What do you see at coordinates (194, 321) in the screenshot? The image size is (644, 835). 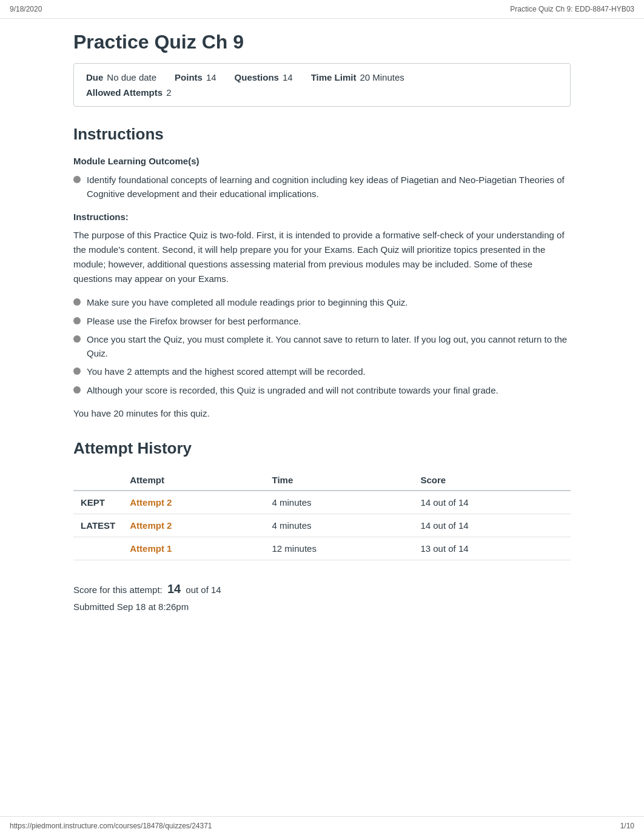 I see `bullet-text-1: Please use the Firefox browser for best …` at bounding box center [194, 321].